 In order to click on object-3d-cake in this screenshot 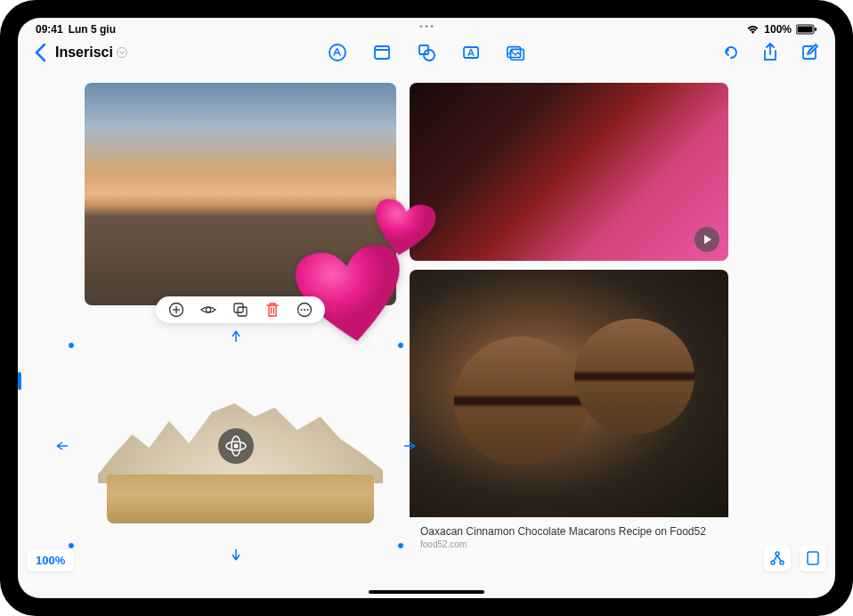, I will do `click(236, 445)`.